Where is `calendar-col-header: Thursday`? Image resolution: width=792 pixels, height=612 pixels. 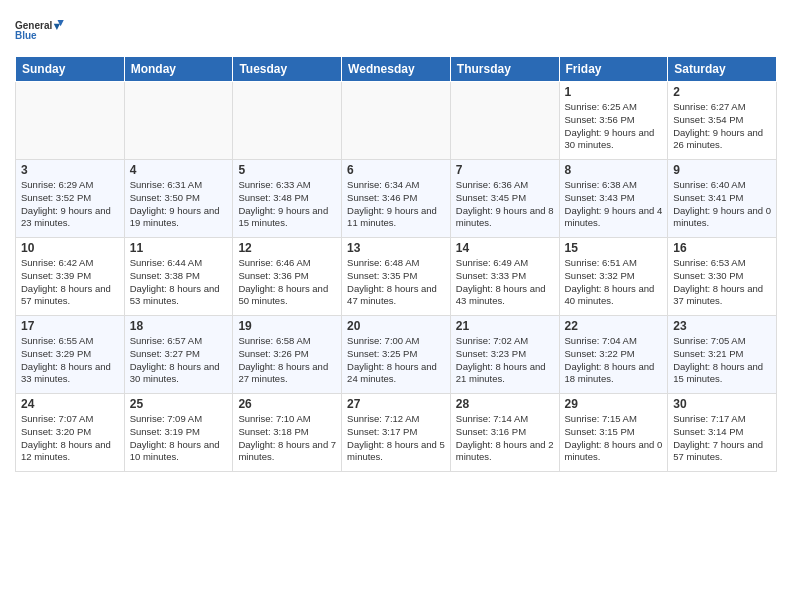
calendar-col-header: Thursday is located at coordinates (504, 70).